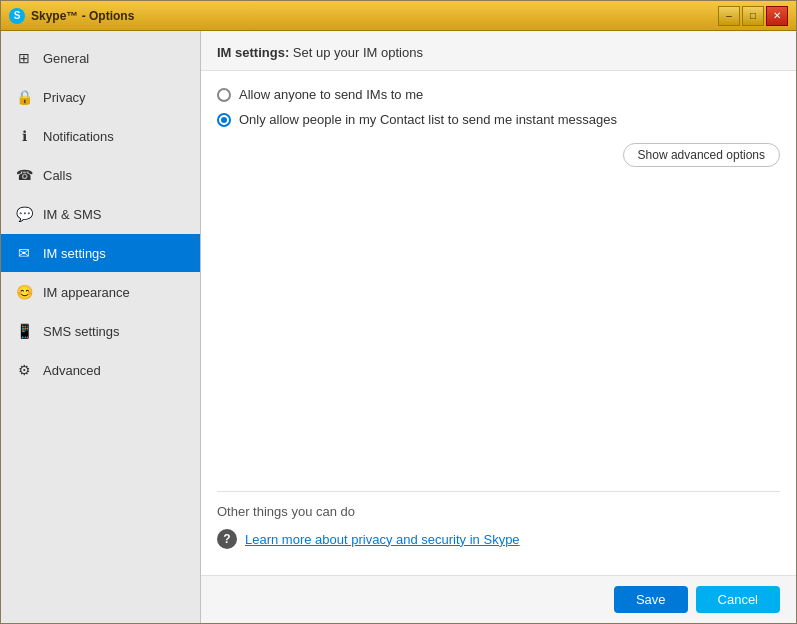 The width and height of the screenshot is (797, 624). I want to click on skype-icon: S, so click(17, 16).